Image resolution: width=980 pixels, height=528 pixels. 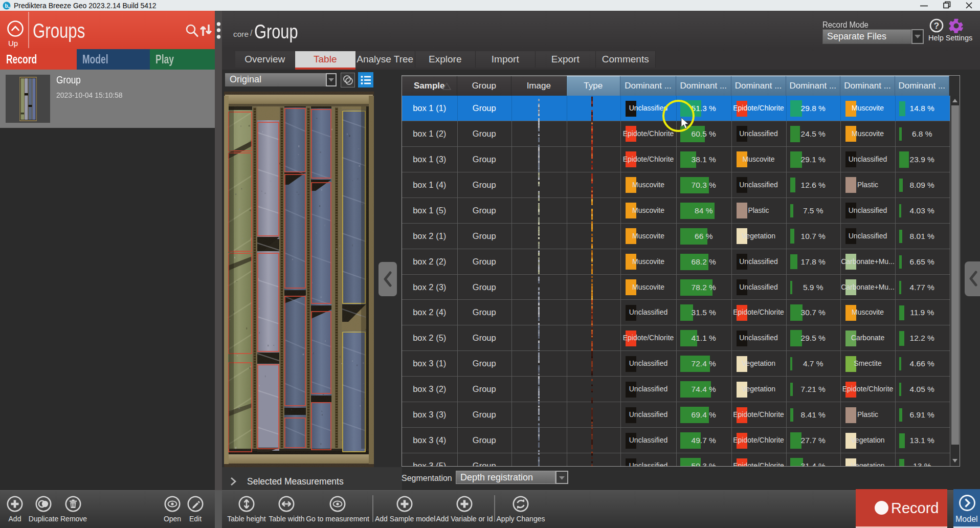 What do you see at coordinates (7, 6) in the screenshot?
I see `svg-text: b` at bounding box center [7, 6].